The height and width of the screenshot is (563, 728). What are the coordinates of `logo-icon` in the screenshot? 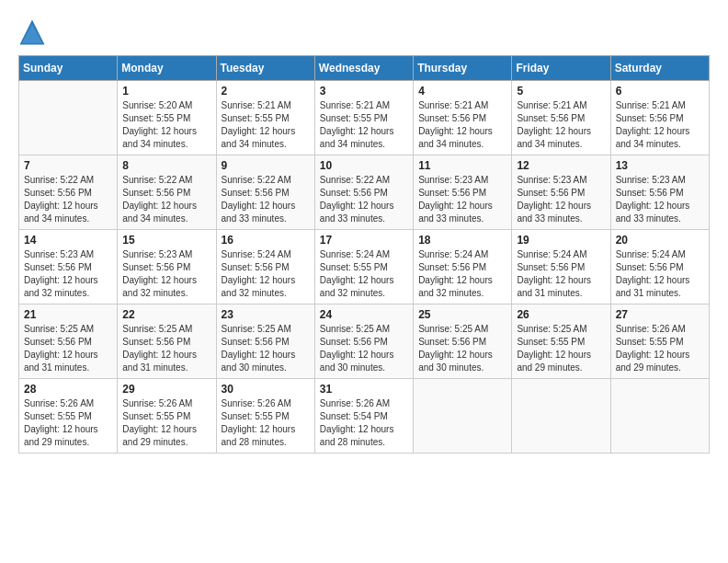 It's located at (32, 32).